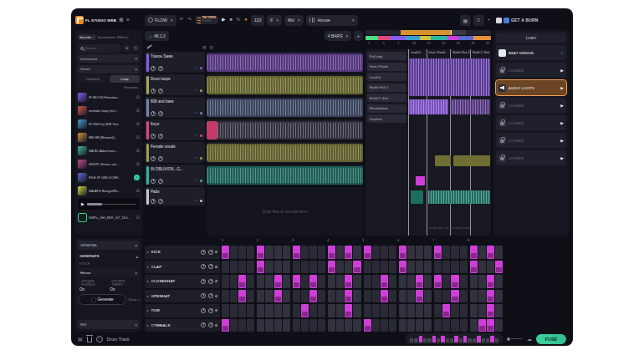 The height and width of the screenshot is (355, 644). Describe the element at coordinates (465, 20) in the screenshot. I see `browser-toggle-icon: ▦` at that location.